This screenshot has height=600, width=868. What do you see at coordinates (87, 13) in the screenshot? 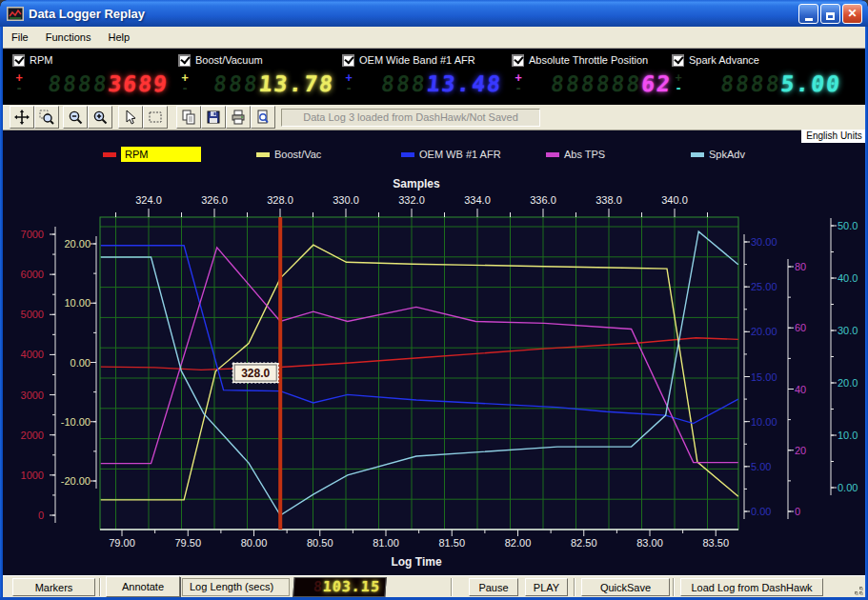
I see `window-title: Data Logger Replay` at bounding box center [87, 13].